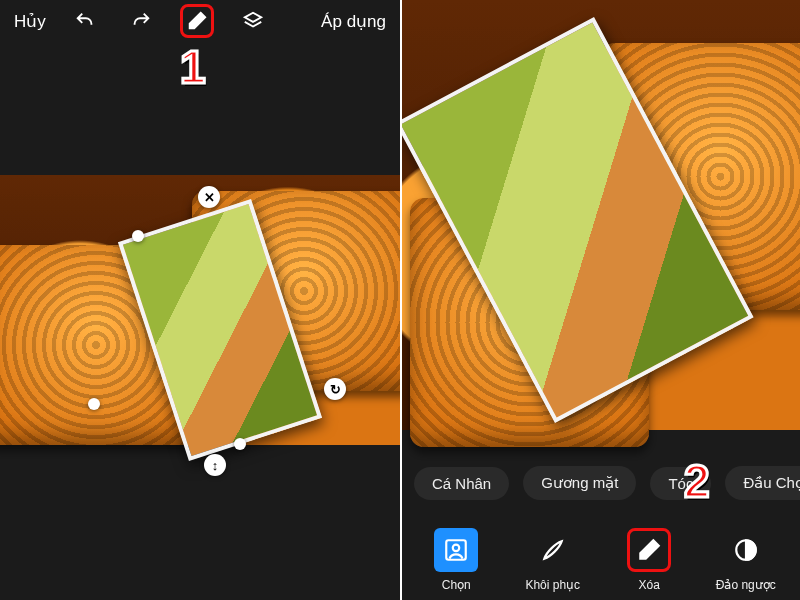  Describe the element at coordinates (335, 389) in the screenshot. I see `handle-rotate-icon: ↻` at that location.